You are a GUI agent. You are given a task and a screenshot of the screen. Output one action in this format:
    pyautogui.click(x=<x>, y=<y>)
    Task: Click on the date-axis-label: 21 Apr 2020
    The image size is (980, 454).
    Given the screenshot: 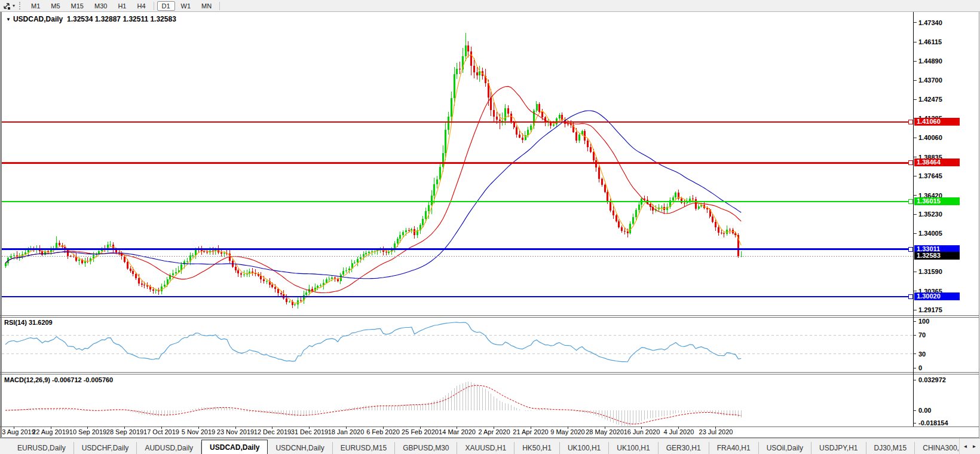 What is the action you would take?
    pyautogui.click(x=531, y=432)
    